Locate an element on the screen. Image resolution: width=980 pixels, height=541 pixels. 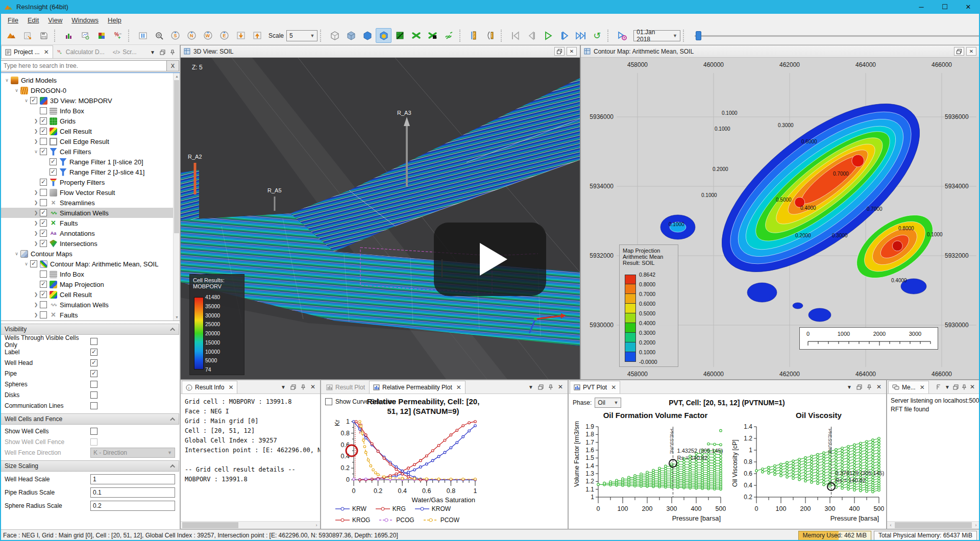
show-faults-button is located at coordinates (416, 36).